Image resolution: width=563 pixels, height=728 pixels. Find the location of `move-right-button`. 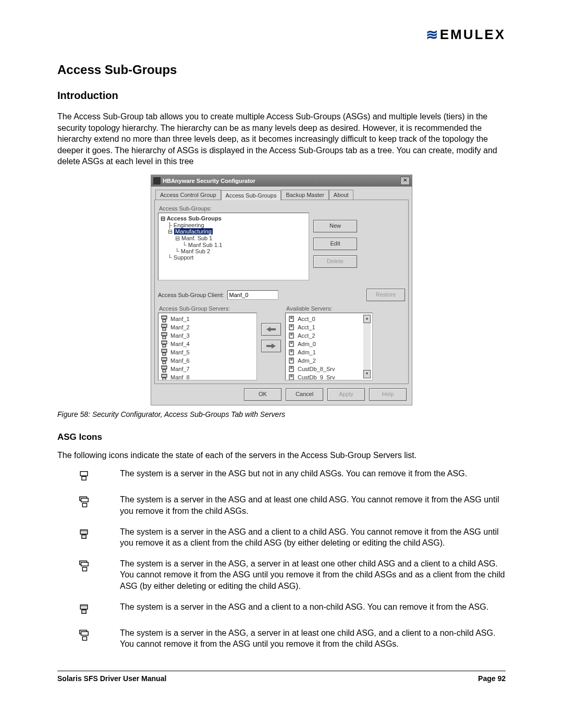

move-right-button is located at coordinates (271, 346).